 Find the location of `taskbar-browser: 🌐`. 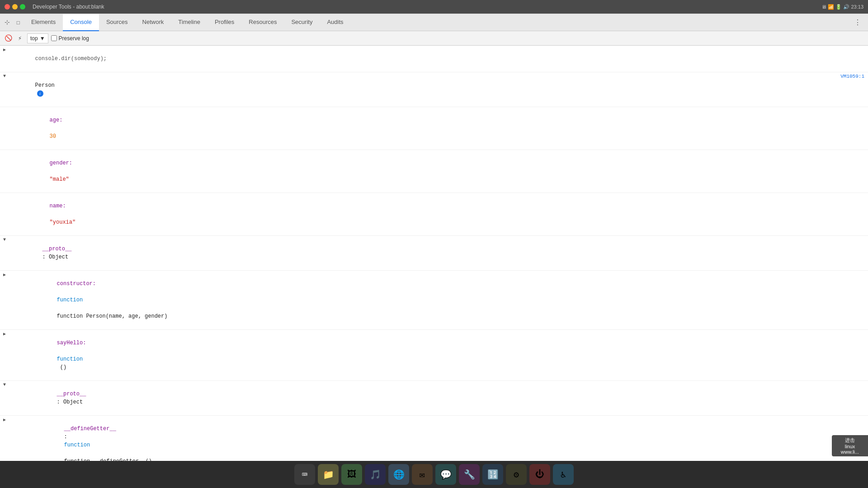

taskbar-browser: 🌐 is located at coordinates (399, 474).